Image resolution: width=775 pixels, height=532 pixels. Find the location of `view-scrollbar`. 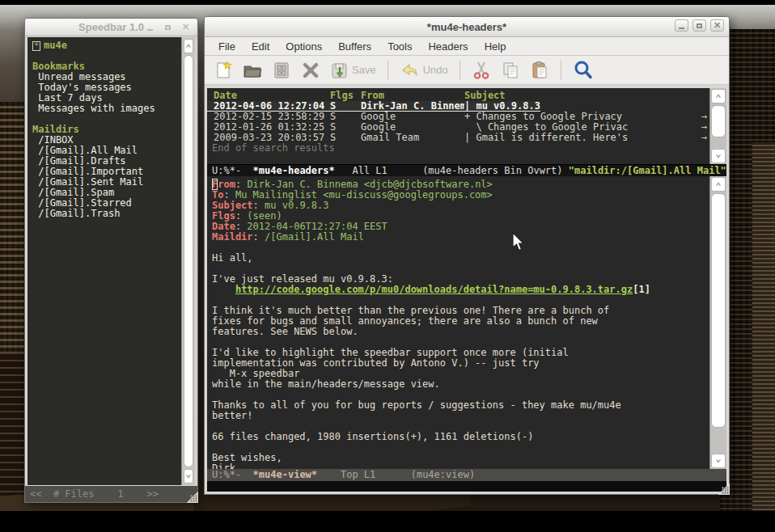

view-scrollbar is located at coordinates (718, 323).